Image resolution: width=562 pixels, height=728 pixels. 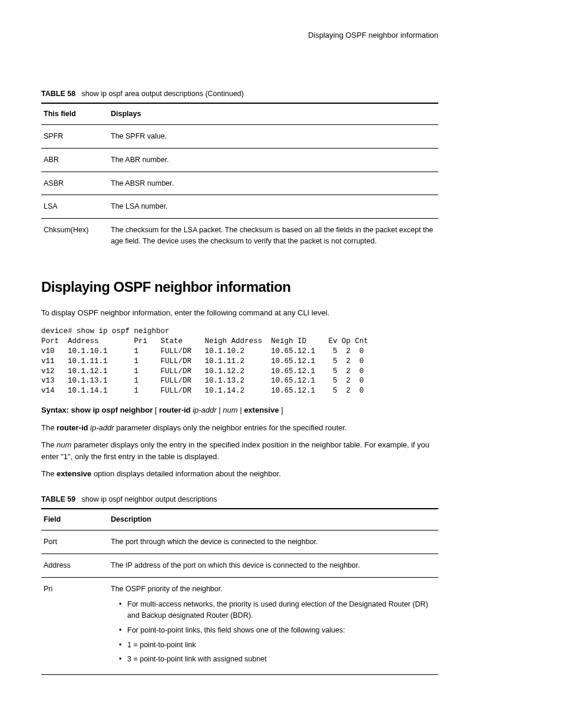 What do you see at coordinates (273, 626) in the screenshot?
I see `desc-cell: The OSPF priority of the neighbor. For m…` at bounding box center [273, 626].